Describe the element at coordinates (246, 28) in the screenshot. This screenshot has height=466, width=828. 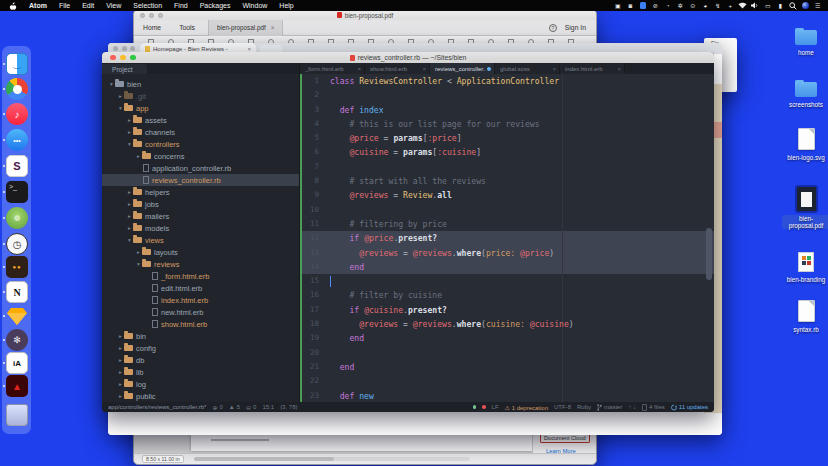
I see `acrobat-document-tab: bien-proposal.pdf ×` at that location.